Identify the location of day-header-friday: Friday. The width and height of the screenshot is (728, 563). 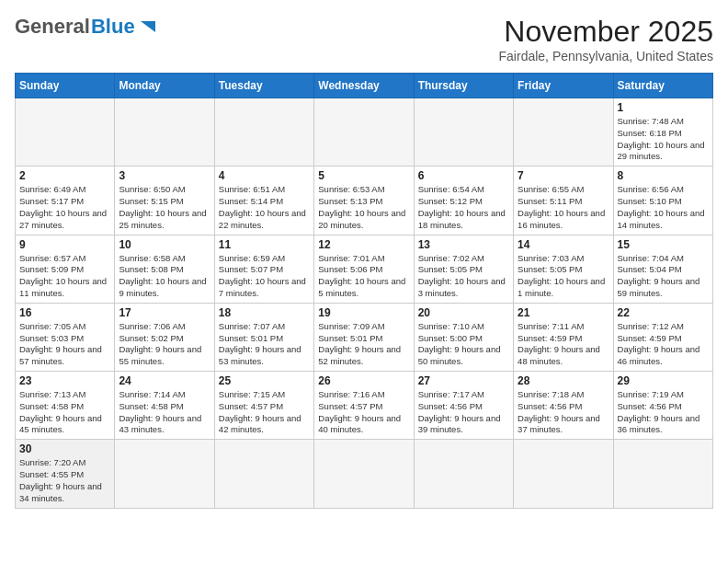
(563, 86).